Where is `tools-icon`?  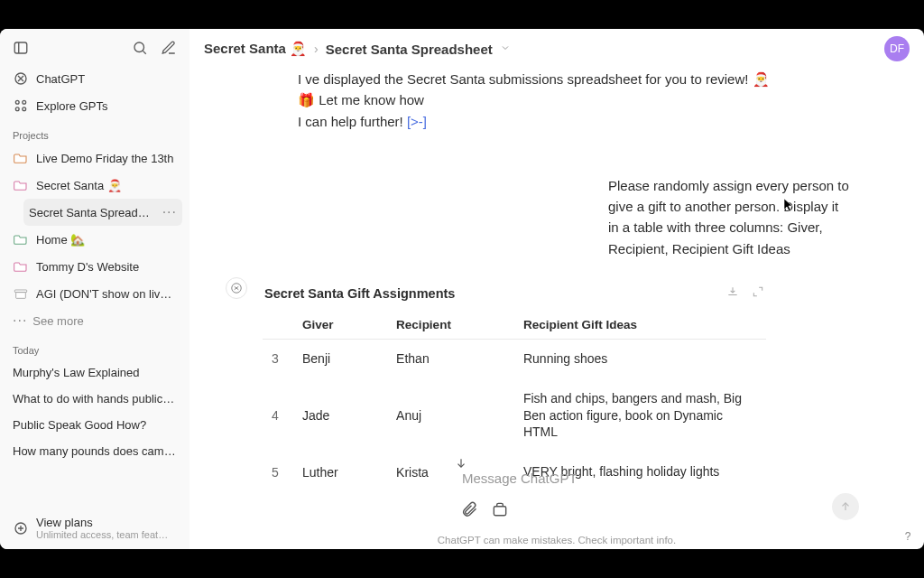
tools-icon is located at coordinates (500, 511).